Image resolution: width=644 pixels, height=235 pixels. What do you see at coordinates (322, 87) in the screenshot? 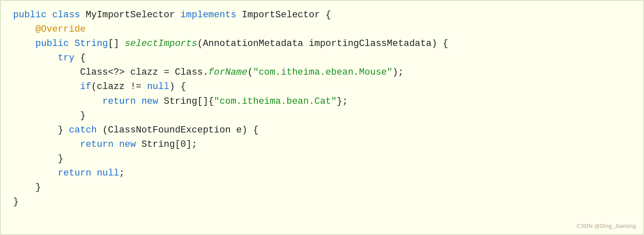
I see `code-line-6: if(clazz != null) {` at bounding box center [322, 87].